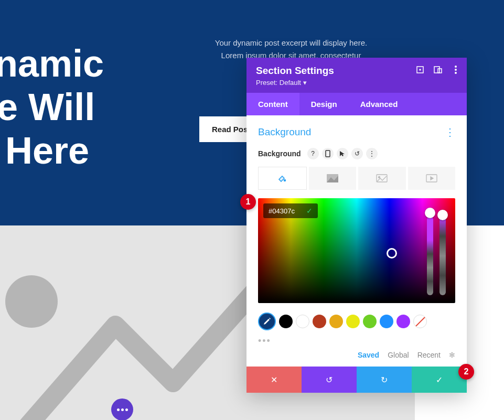 The height and width of the screenshot is (420, 504). What do you see at coordinates (384, 380) in the screenshot?
I see `redo-button: ↻` at bounding box center [384, 380].